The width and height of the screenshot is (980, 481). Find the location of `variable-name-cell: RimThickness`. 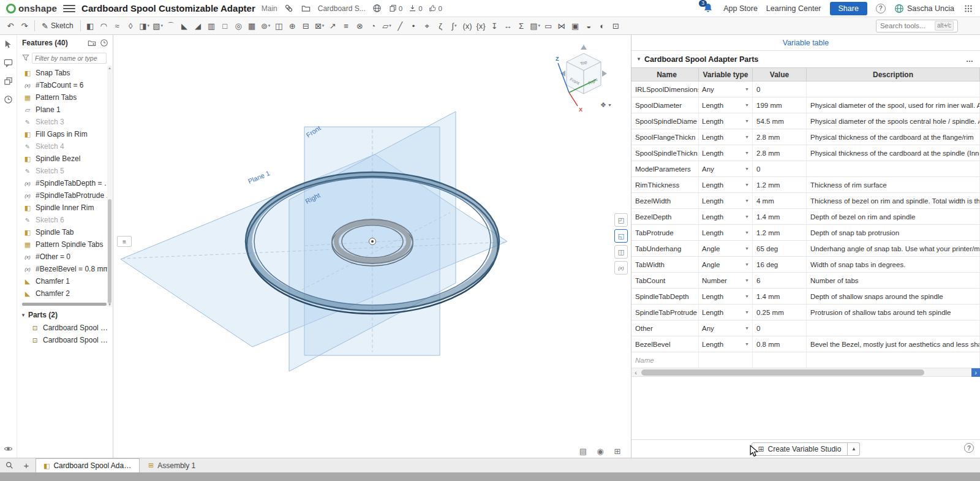

variable-name-cell: RimThickness is located at coordinates (665, 185).